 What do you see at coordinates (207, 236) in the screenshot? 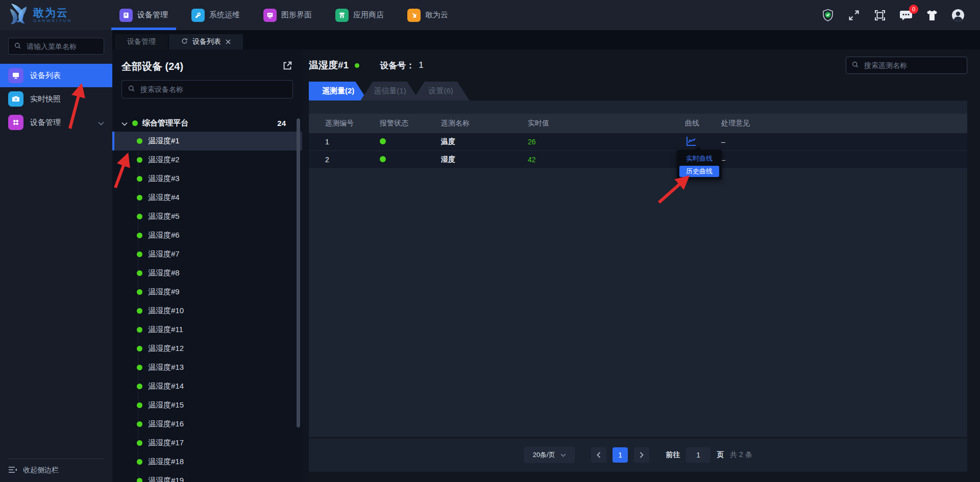
I see `tree-item: 温湿度#6` at bounding box center [207, 236].